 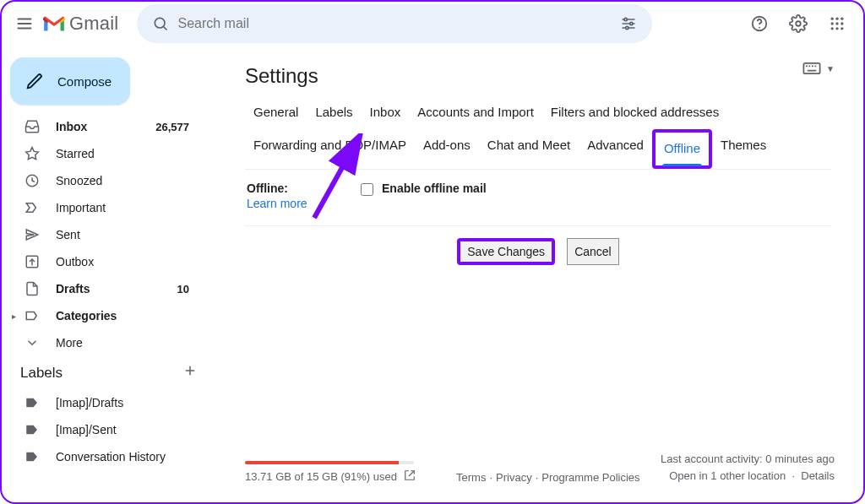 I want to click on inbox-icon, so click(x=32, y=127).